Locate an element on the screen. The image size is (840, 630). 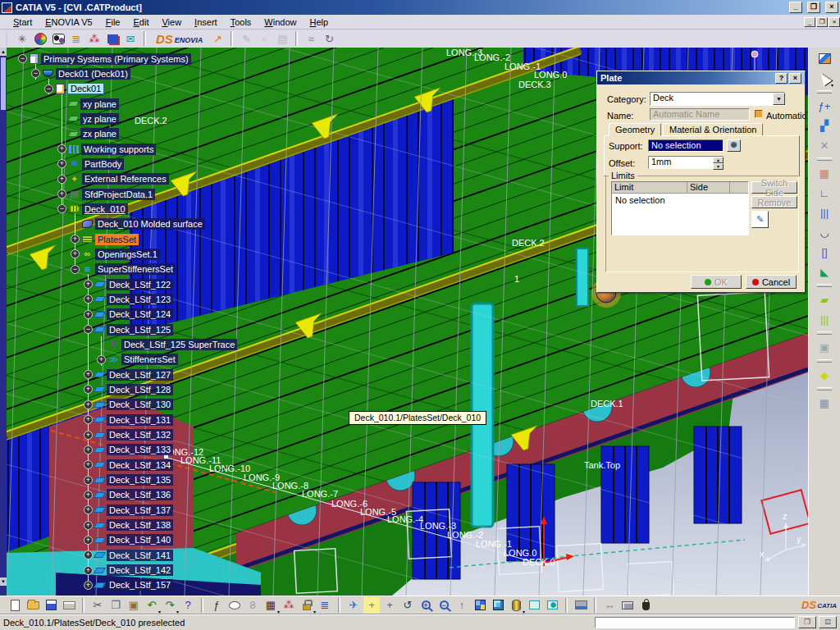
network-nodes-icon: ⁂ is located at coordinates (94, 39).